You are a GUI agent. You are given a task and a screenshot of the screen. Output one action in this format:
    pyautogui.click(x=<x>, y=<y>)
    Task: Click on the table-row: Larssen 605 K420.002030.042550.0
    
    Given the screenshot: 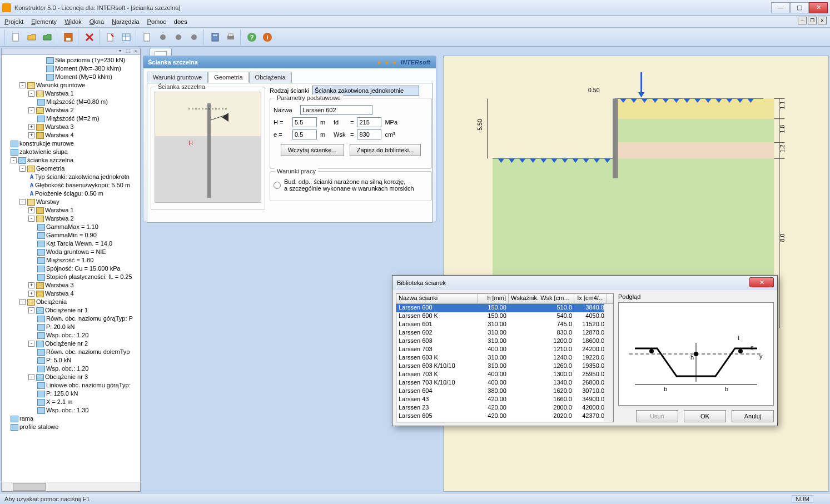 What is the action you would take?
    pyautogui.click(x=505, y=421)
    